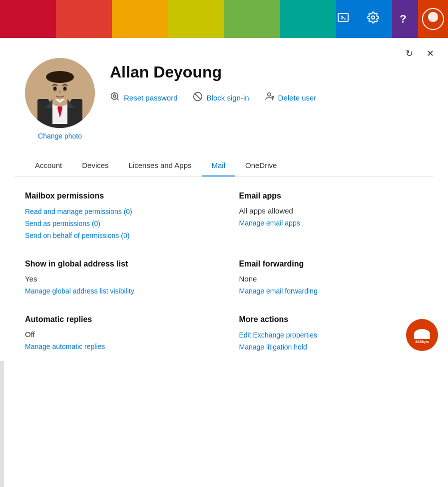 The width and height of the screenshot is (448, 487). What do you see at coordinates (332, 279) in the screenshot?
I see `email-forwarding-value: None` at bounding box center [332, 279].